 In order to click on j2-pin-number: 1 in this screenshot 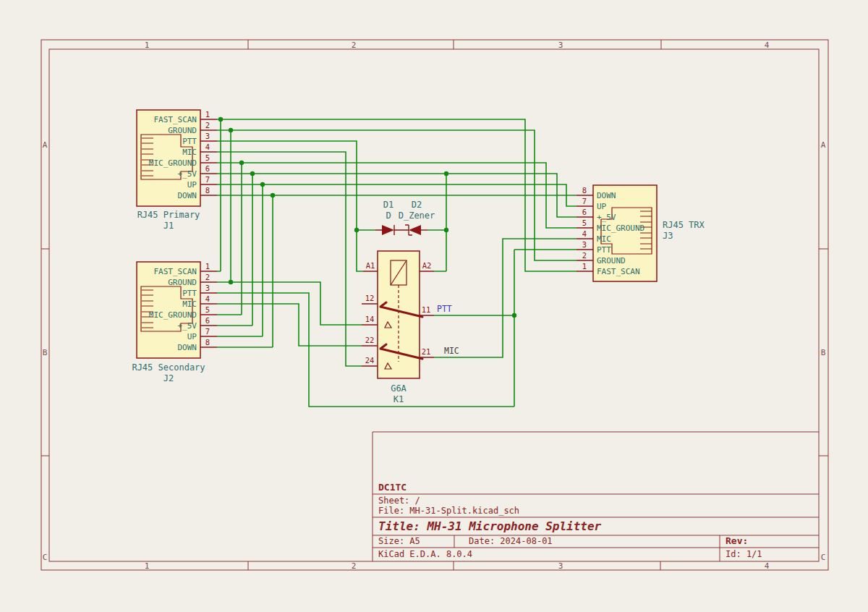, I will do `click(208, 266)`.